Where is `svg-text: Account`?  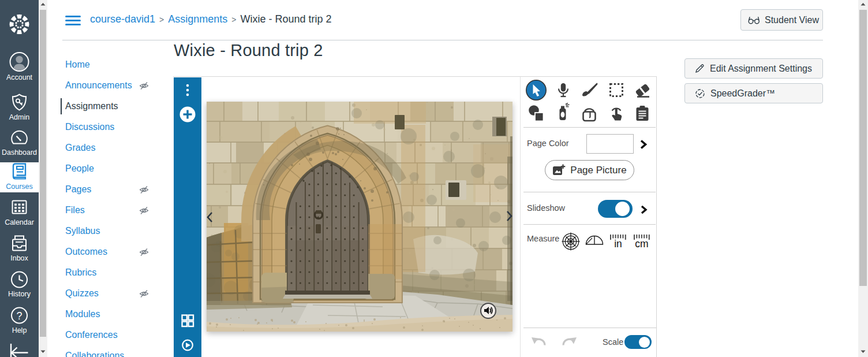
svg-text: Account is located at coordinates (20, 77).